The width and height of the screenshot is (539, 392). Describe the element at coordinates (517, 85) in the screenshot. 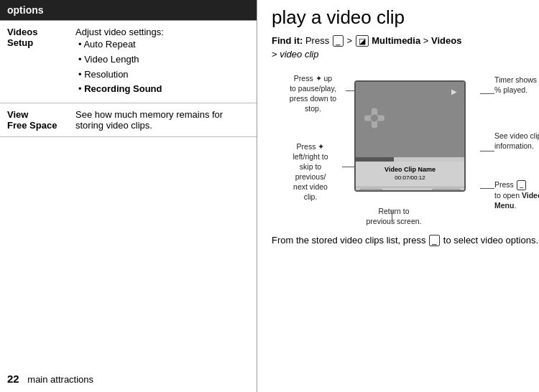

I see `callout-top-right: Timer shows% played.` at that location.